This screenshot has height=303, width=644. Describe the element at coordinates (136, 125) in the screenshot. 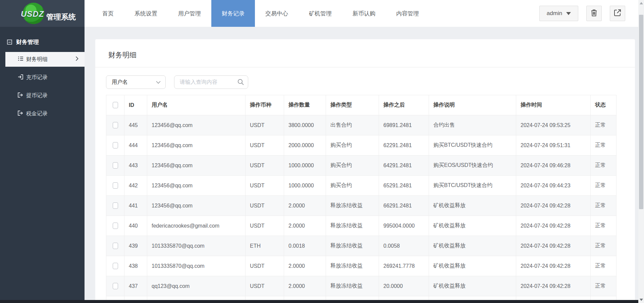

I see `cell-id: 445` at that location.